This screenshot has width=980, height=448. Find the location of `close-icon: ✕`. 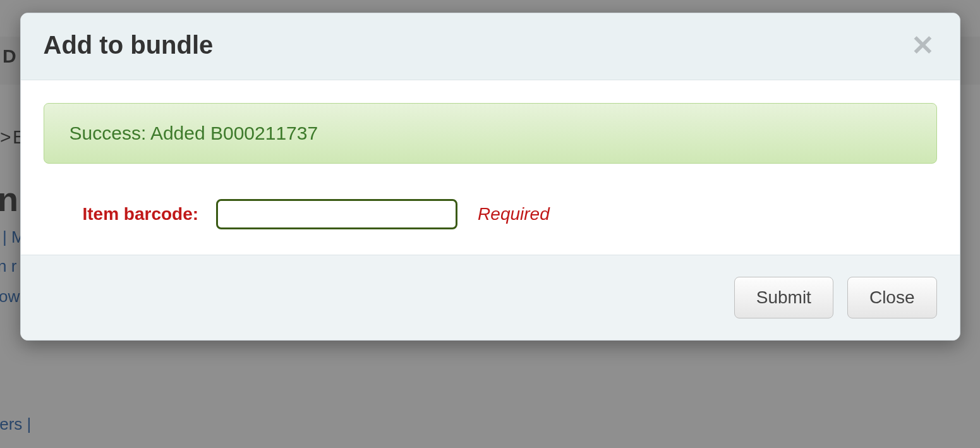

close-icon: ✕ is located at coordinates (923, 45).